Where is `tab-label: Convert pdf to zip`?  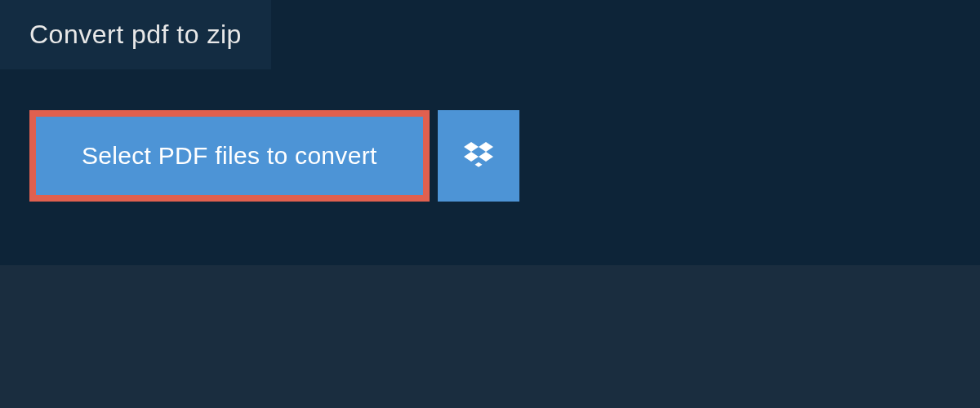
tab-label: Convert pdf to zip is located at coordinates (136, 34).